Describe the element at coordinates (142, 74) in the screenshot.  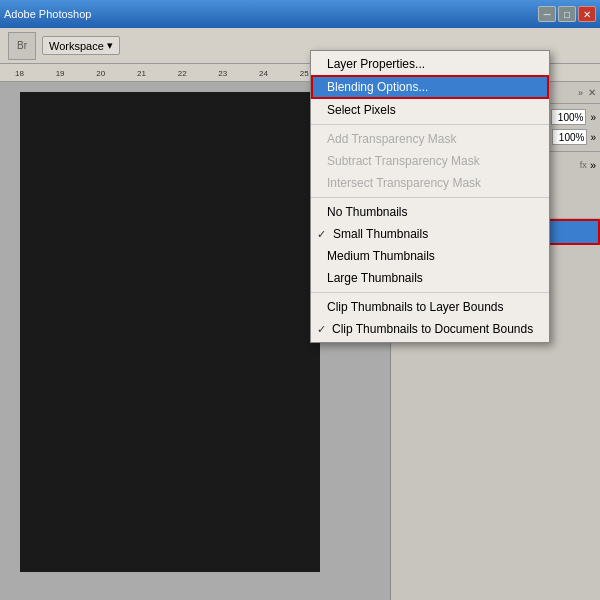
I see `ruler-mark: 21` at that location.